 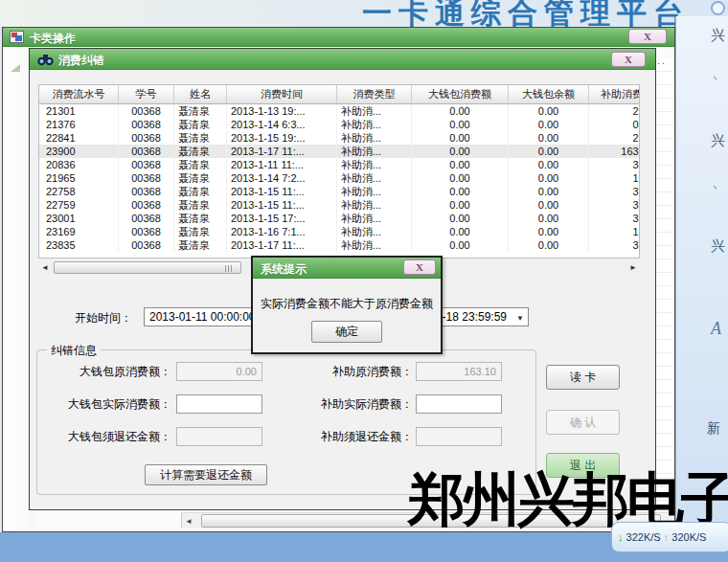 I want to click on table-cell: 21301, so click(x=79, y=111).